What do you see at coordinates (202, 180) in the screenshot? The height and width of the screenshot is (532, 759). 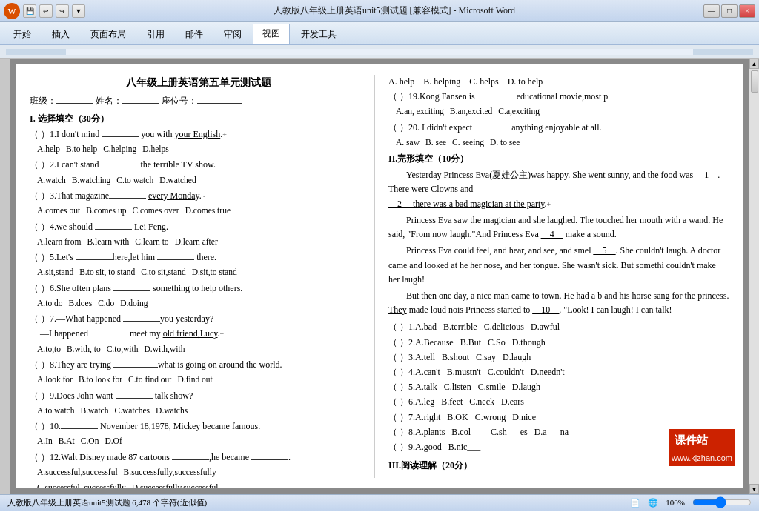 I see `q2-options: A.watchB.watchingC.to watchD.watched` at bounding box center [202, 180].